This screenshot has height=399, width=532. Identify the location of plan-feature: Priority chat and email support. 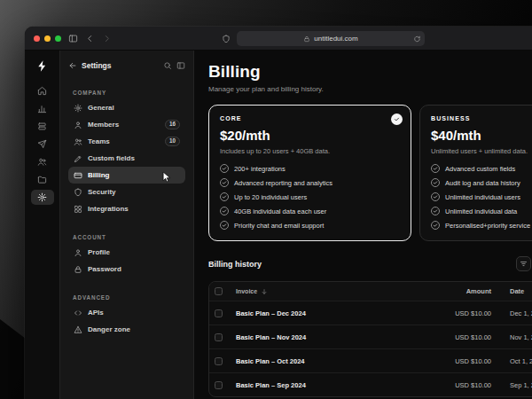
(310, 225).